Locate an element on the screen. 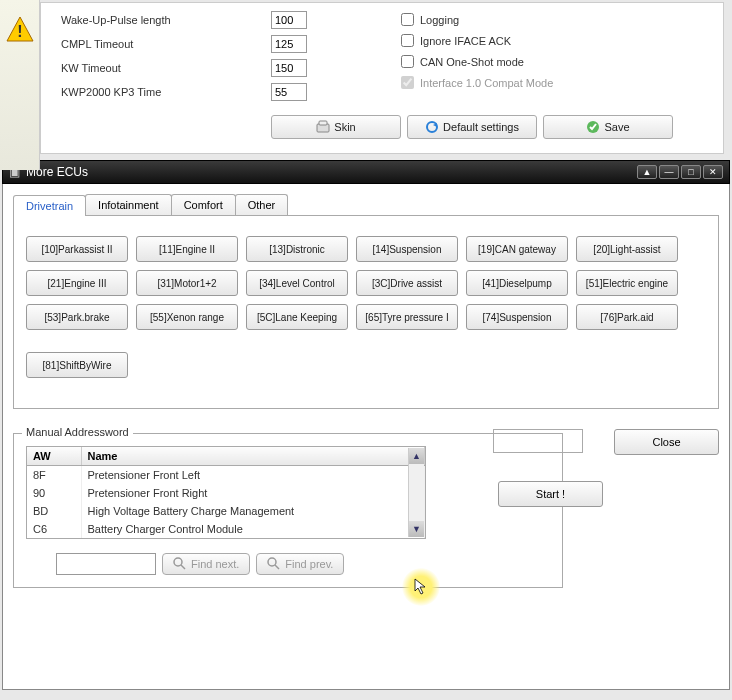 The image size is (732, 700). manual-legend: Manual Addressword is located at coordinates (78, 432).